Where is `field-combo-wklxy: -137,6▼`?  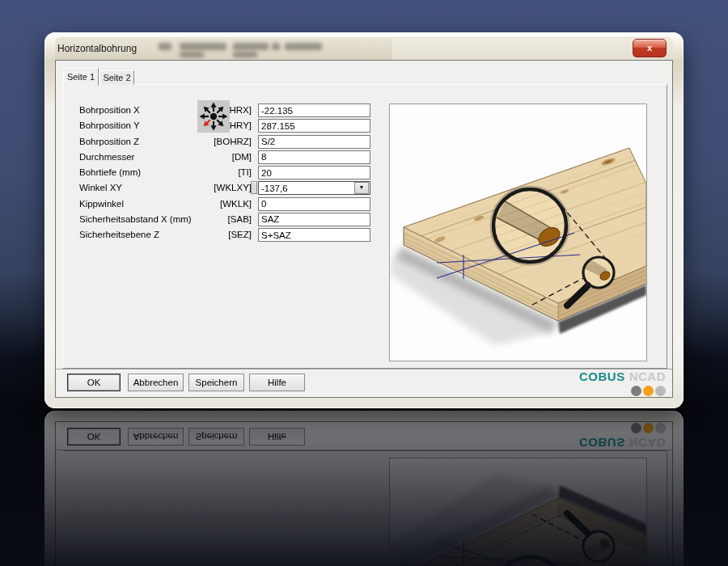 field-combo-wklxy: -137,6▼ is located at coordinates (314, 188).